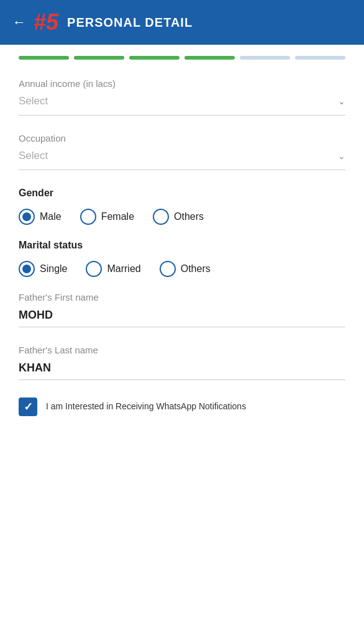  What do you see at coordinates (178, 217) in the screenshot?
I see `gender-option-others: Others` at bounding box center [178, 217].